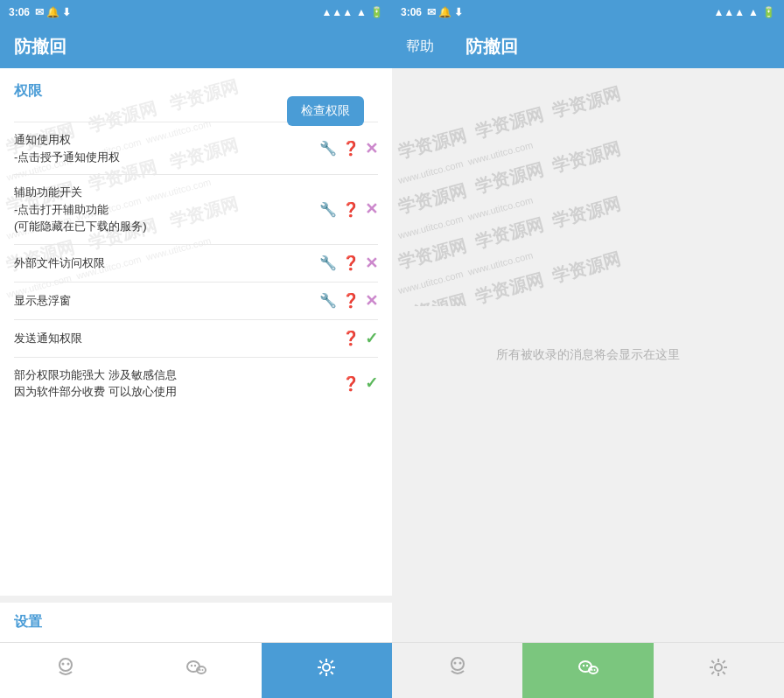 Image resolution: width=784 pixels, height=698 pixels. What do you see at coordinates (588, 12) in the screenshot?
I see `right-status-bar: 3:06 ✉ 🔔 ⬇ ▲▲▲ ▲ 🔋` at bounding box center [588, 12].